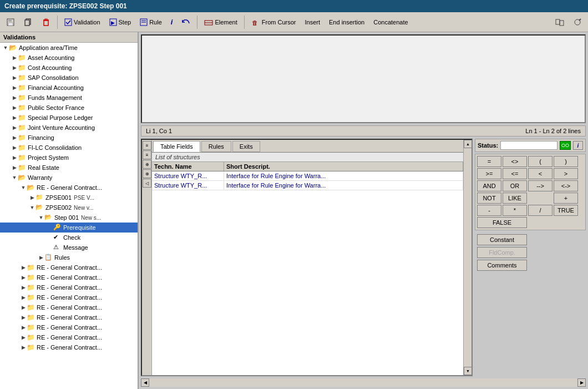 This screenshot has height=389, width=588. I want to click on tree-item-zpse002: ▼ 📂 ZPSE002 New v..., so click(69, 208).